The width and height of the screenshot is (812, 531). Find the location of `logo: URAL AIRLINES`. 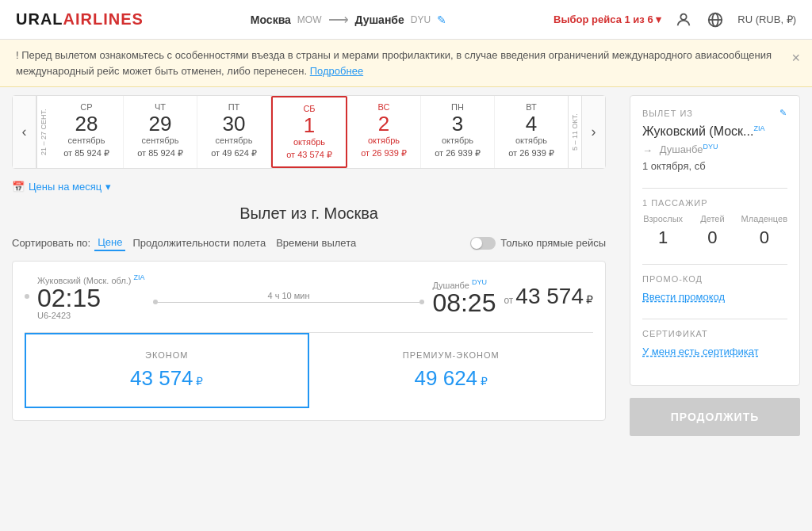

logo: URAL AIRLINES is located at coordinates (79, 19).